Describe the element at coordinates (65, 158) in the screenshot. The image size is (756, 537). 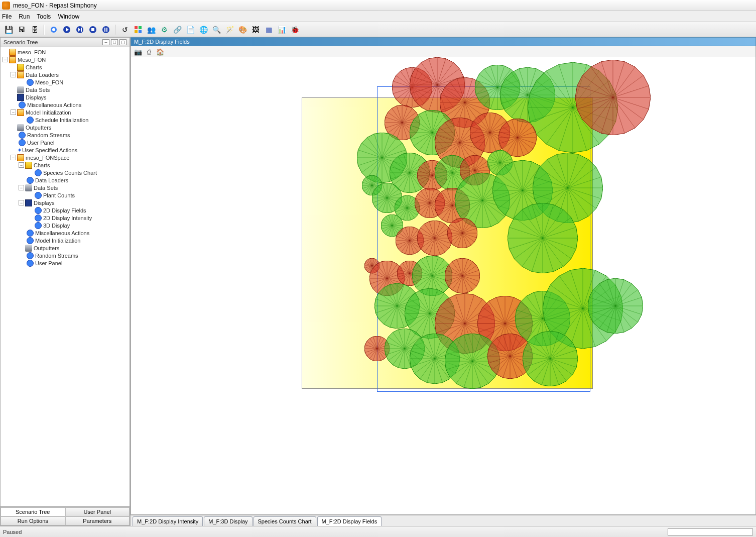
I see `tree-node: −meso_FONSpace` at that location.